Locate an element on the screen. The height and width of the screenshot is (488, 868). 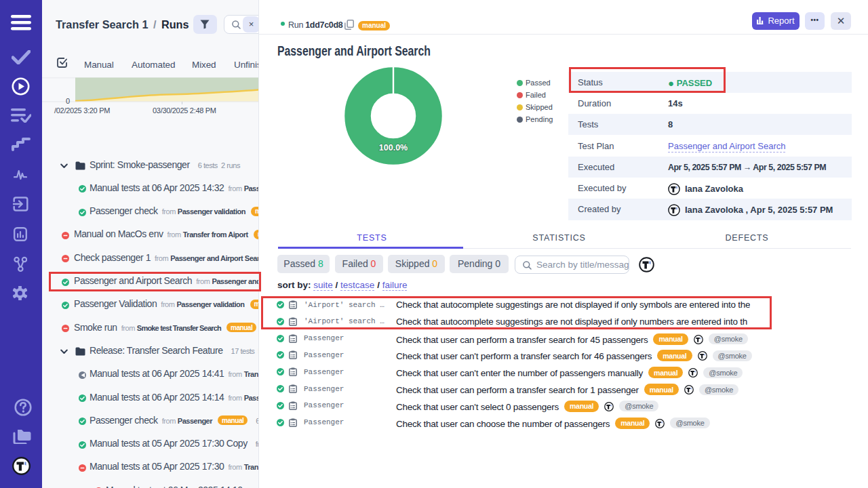
svg-text: 100.0% is located at coordinates (393, 148).